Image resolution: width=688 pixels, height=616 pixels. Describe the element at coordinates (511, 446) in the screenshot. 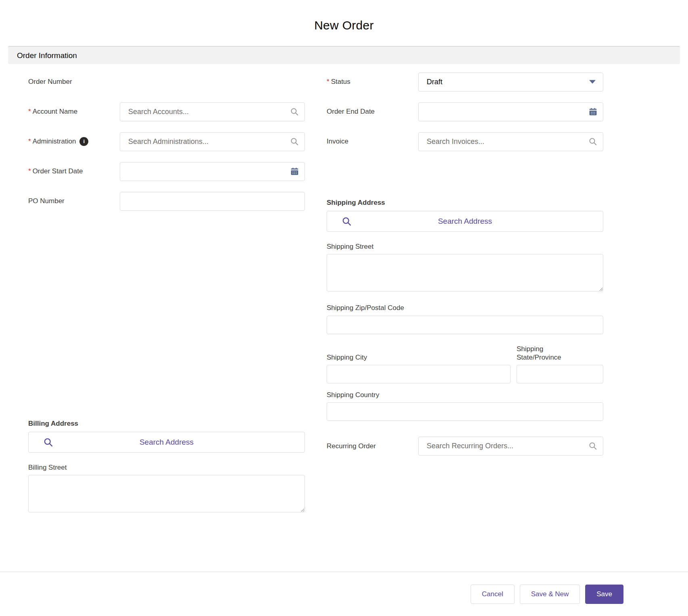

I see `recurring-order-lookup-input` at that location.